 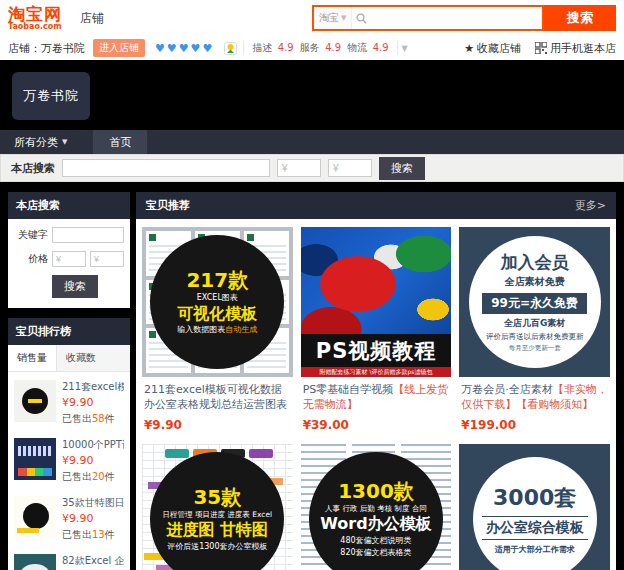 What do you see at coordinates (81, 358) in the screenshot?
I see `tab-favorites: 收藏数` at bounding box center [81, 358].